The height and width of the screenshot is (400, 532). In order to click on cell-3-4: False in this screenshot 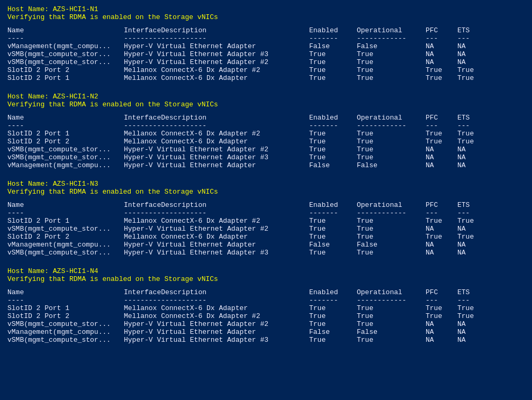, I will do `click(391, 165)`.